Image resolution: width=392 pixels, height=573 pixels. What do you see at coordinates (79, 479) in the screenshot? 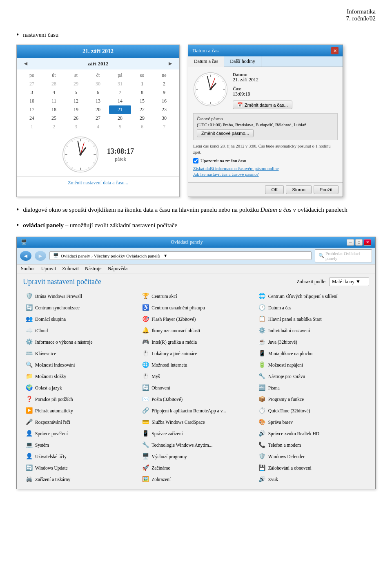
I see `panel-item-zarizeni-tiskarny: 🖨️Zařízení a tiskárny` at bounding box center [79, 479].